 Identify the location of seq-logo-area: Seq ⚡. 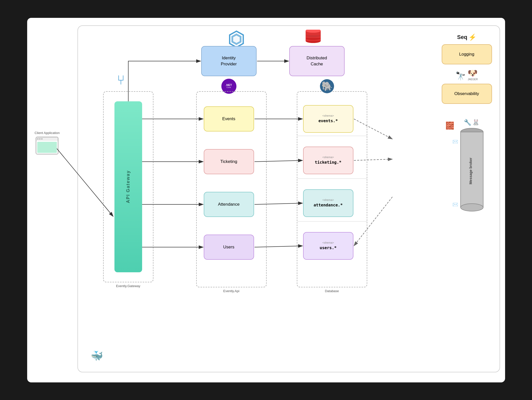
(467, 37).